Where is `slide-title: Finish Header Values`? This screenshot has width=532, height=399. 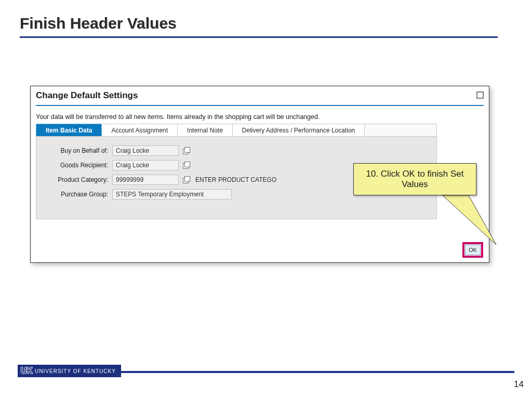 slide-title: Finish Header Values is located at coordinates (98, 23).